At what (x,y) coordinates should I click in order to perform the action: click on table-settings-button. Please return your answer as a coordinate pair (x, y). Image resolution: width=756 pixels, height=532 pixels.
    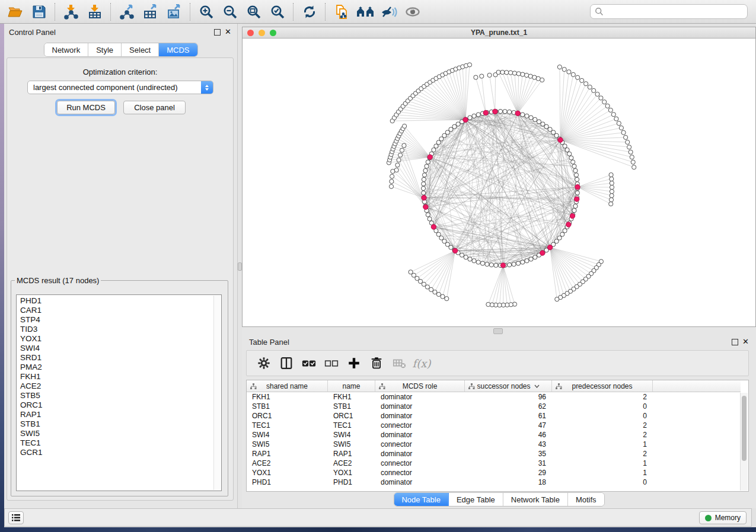
    Looking at the image, I should click on (264, 363).